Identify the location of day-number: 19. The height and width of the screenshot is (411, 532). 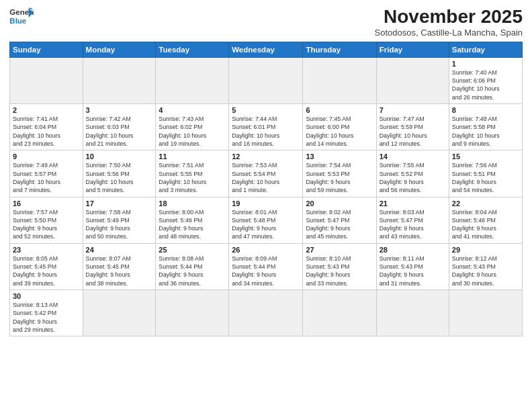
(266, 203).